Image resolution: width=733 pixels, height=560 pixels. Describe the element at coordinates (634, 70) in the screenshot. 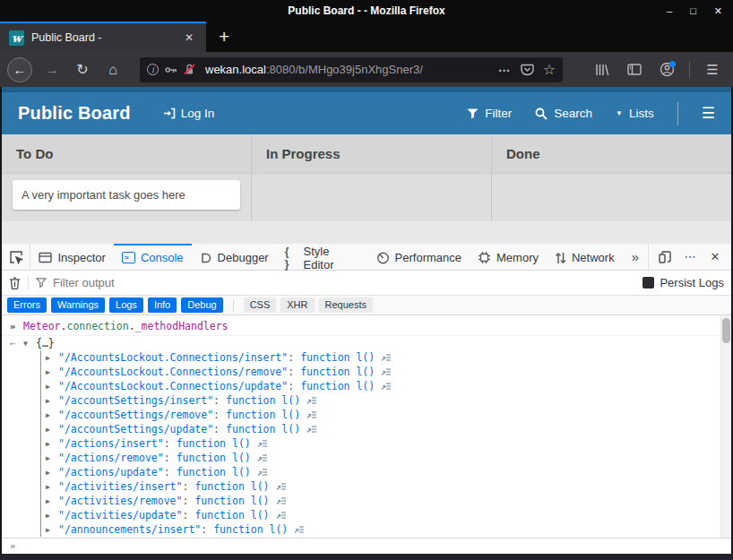

I see `sidebar-icon` at that location.